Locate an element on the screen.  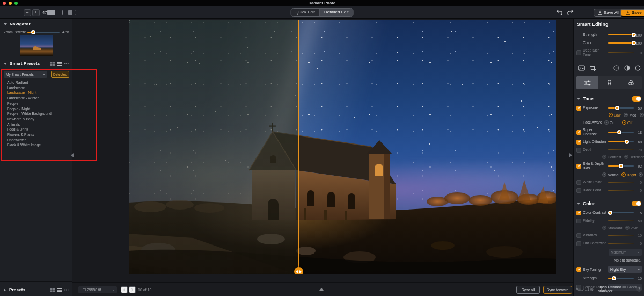
preset-item: Animals is located at coordinates (39, 125).